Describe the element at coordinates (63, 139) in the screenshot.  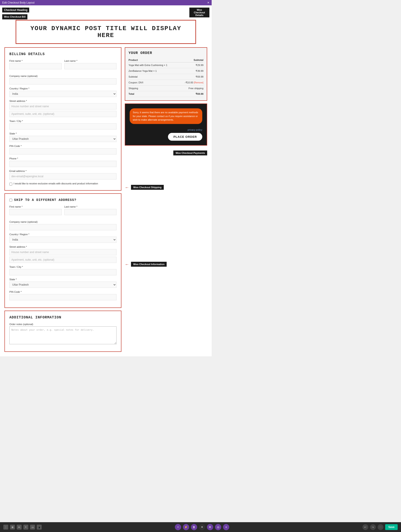
I see `billing-state-select: Uttar Pradesh` at that location.